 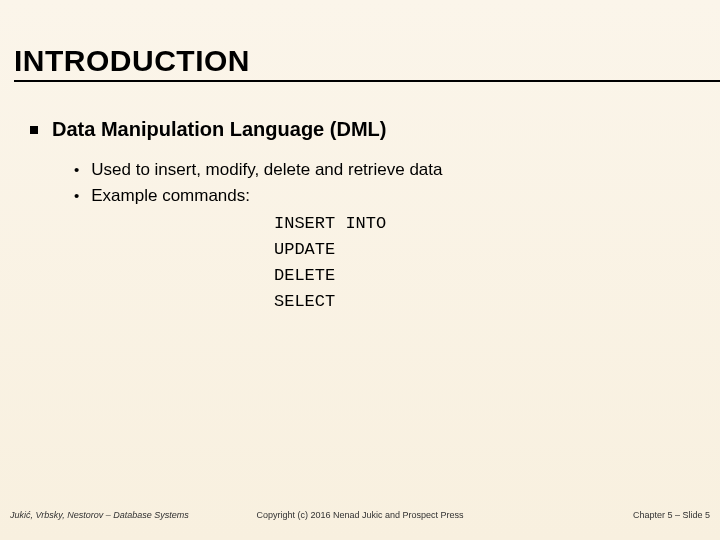 What do you see at coordinates (382, 196) in the screenshot?
I see `sub-bullet: • Example commands:` at bounding box center [382, 196].